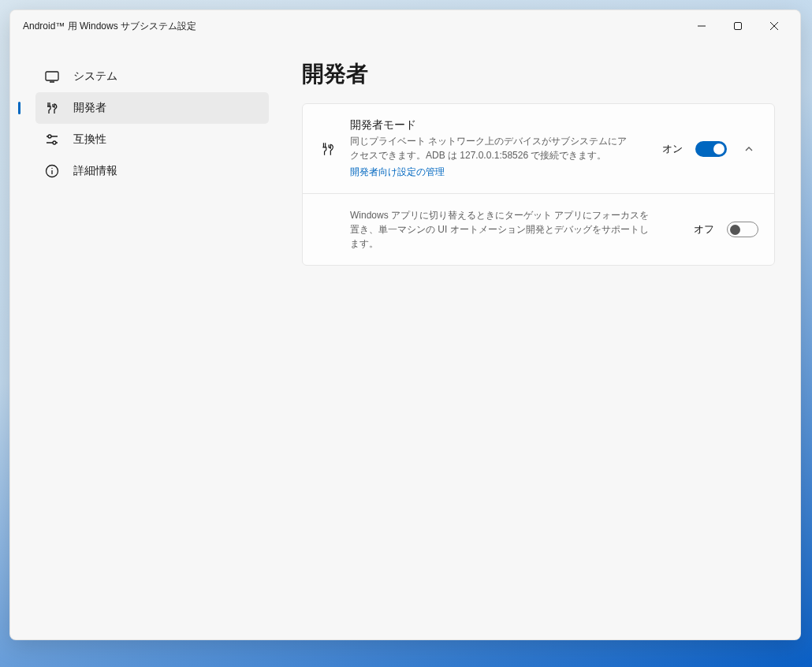 This screenshot has height=667, width=812. Describe the element at coordinates (538, 74) in the screenshot. I see `page-title: 開発者` at that location.